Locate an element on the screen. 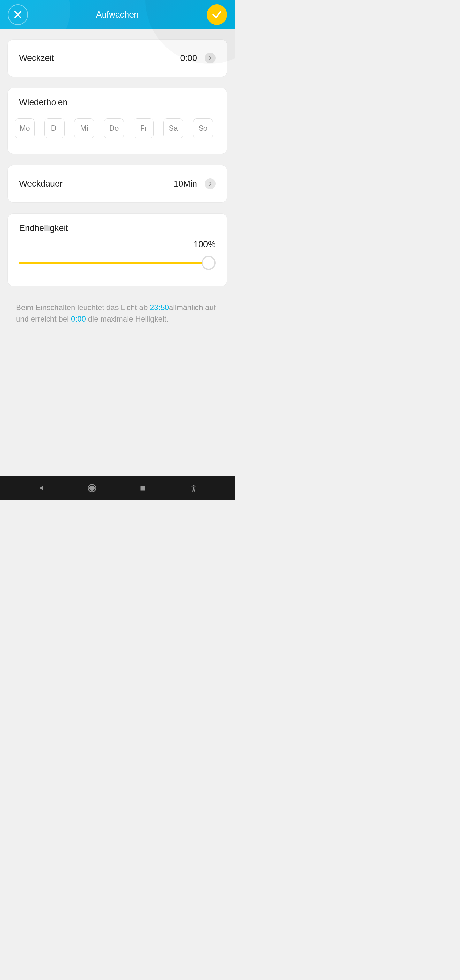 This screenshot has width=460, height=980. duration-card: Weckdauer 10Min is located at coordinates (117, 184).